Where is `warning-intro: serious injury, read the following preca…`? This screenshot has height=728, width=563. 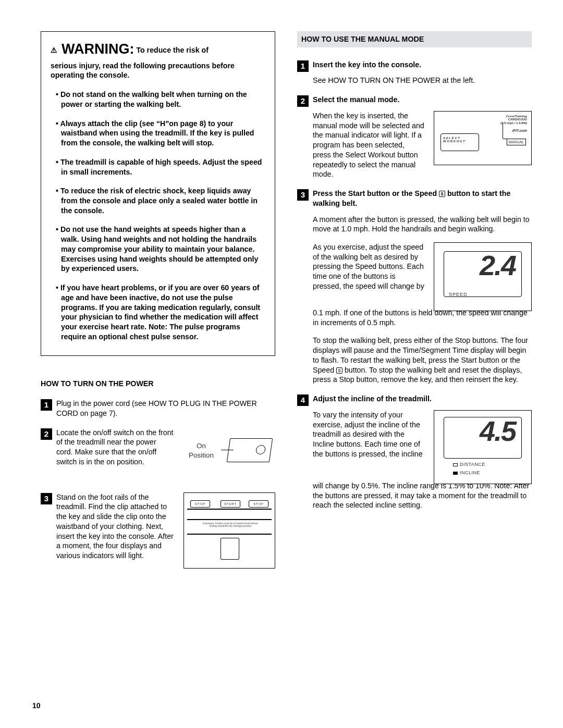
warning-intro: serious injury, read the following preca… is located at coordinates (158, 71).